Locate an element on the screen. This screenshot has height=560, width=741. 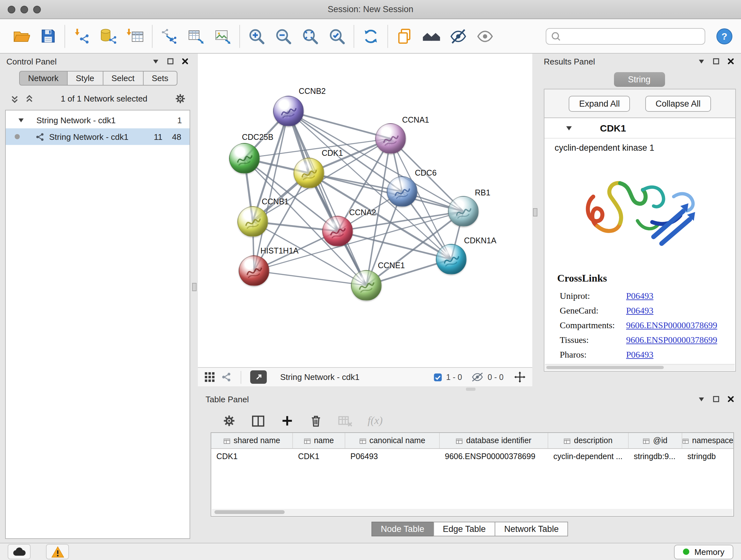
network-node-ccna2 is located at coordinates (338, 231).